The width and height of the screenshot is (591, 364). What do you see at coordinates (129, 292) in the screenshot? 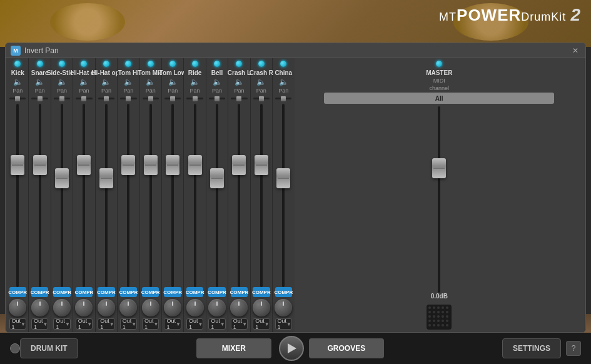
I see `compr-button-tom-hi: COMPR` at bounding box center [129, 292].